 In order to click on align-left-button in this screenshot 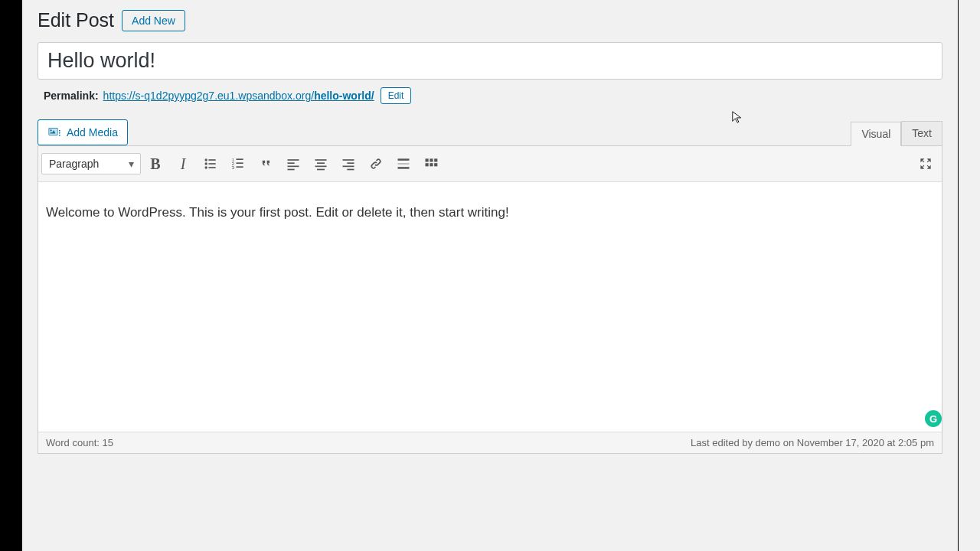, I will do `click(293, 164)`.